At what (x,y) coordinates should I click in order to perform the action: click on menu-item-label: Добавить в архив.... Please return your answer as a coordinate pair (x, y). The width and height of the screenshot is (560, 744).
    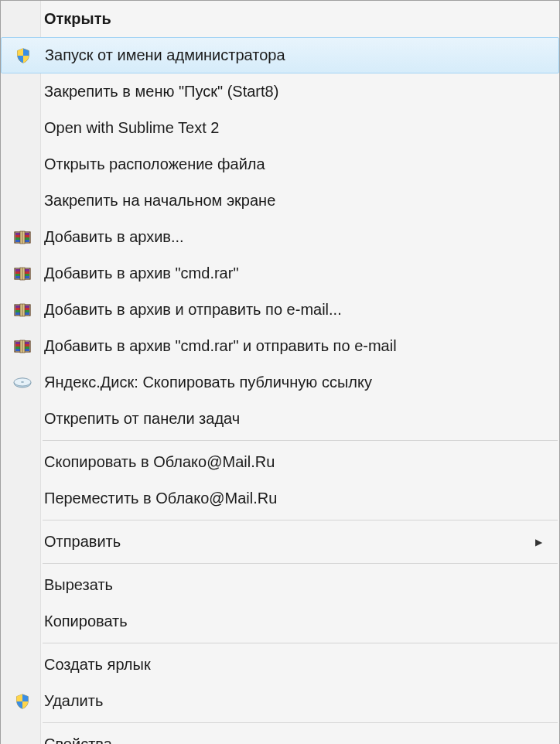
    Looking at the image, I should click on (297, 237).